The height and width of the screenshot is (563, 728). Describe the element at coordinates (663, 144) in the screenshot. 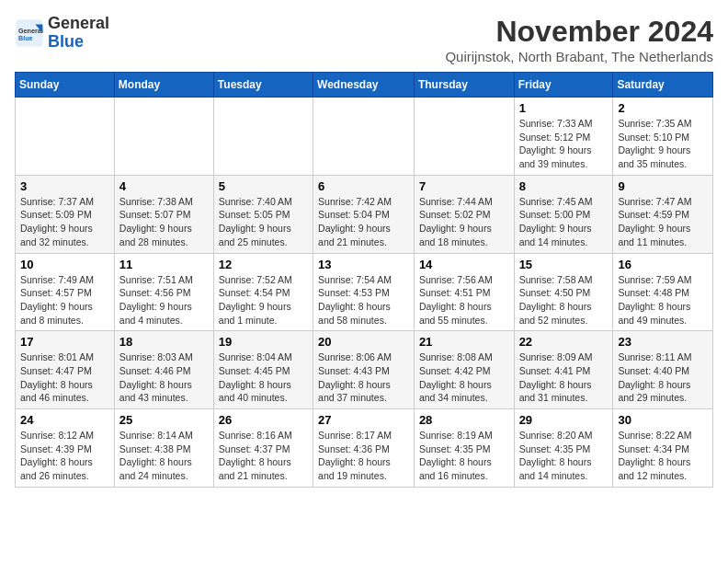

I see `day-info: Sunrise: 7:35 AM Sunset: 5:10 PM Dayligh…` at that location.